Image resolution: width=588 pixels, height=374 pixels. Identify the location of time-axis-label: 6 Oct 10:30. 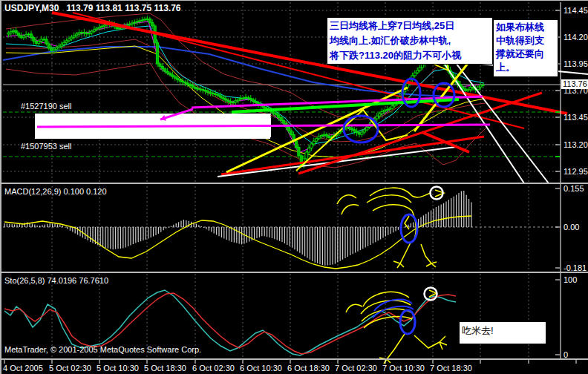
(261, 368).